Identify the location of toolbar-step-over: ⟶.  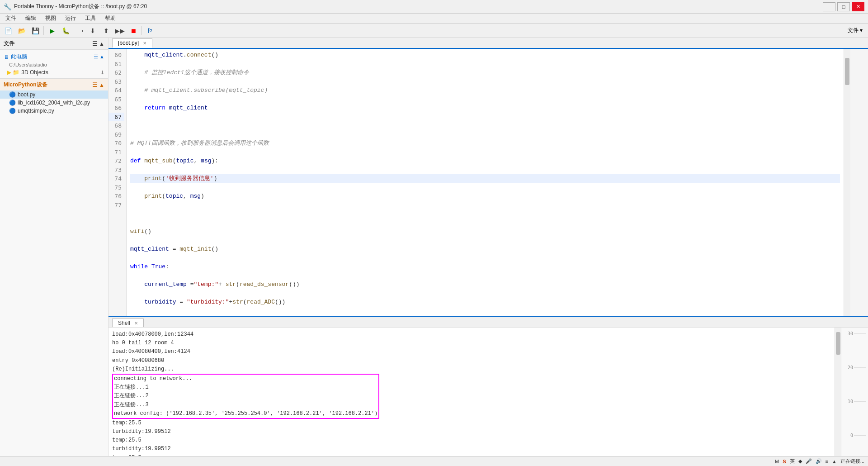
(79, 31).